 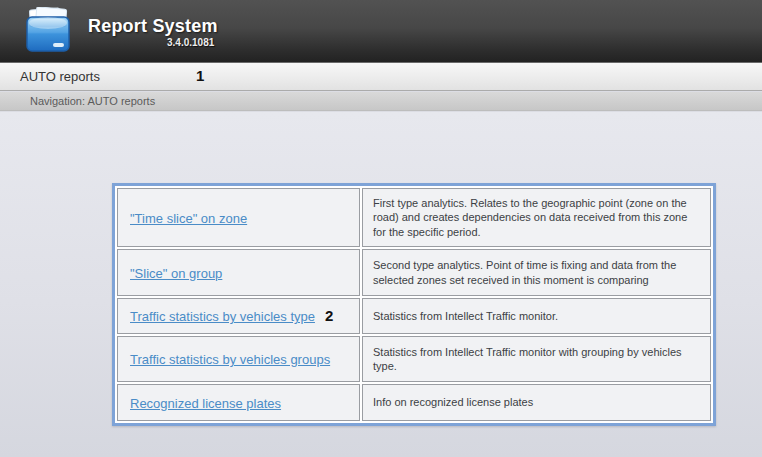 What do you see at coordinates (536, 402) in the screenshot?
I see `report-description: Info on recognized license plates` at bounding box center [536, 402].